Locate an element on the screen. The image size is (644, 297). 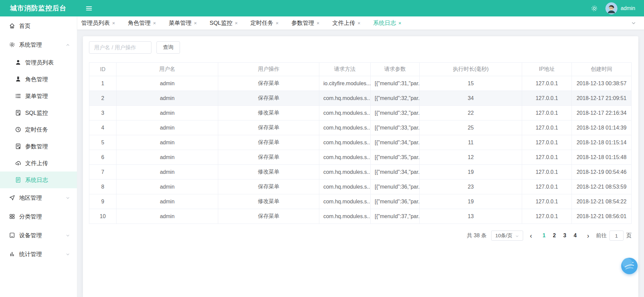
bar-chart-icon is located at coordinates (12, 254).